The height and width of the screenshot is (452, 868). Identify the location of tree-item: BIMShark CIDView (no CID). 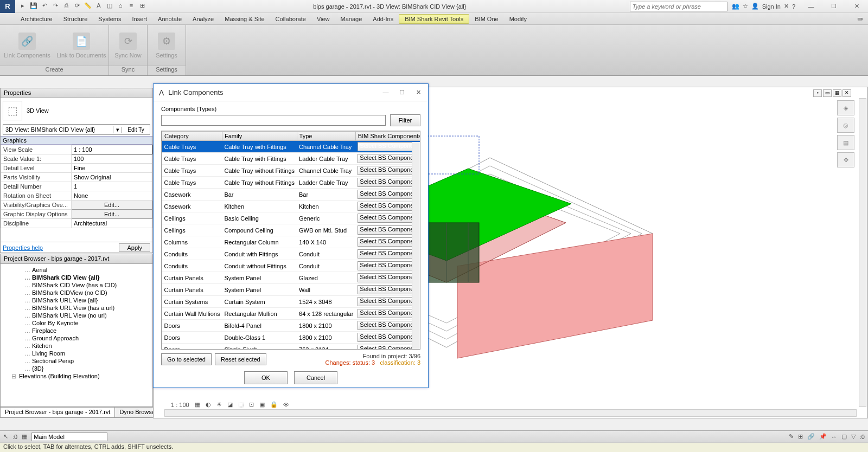
(76, 293).